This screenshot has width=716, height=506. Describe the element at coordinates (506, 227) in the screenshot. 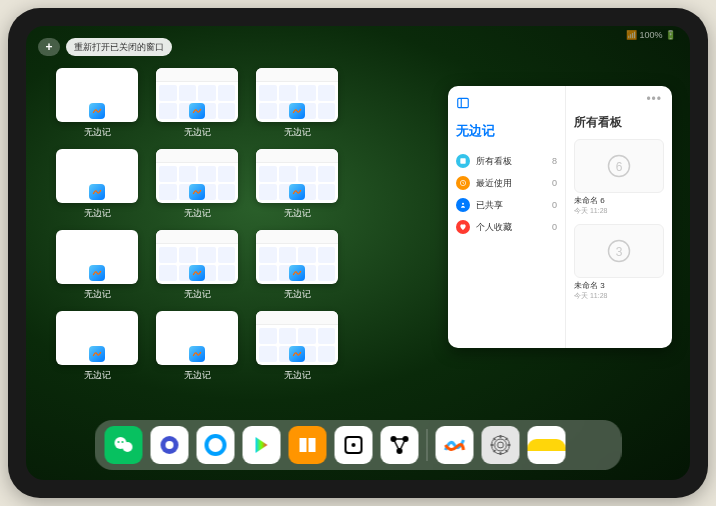

I see `sidebar-item-3: 个人收藏0` at that location.